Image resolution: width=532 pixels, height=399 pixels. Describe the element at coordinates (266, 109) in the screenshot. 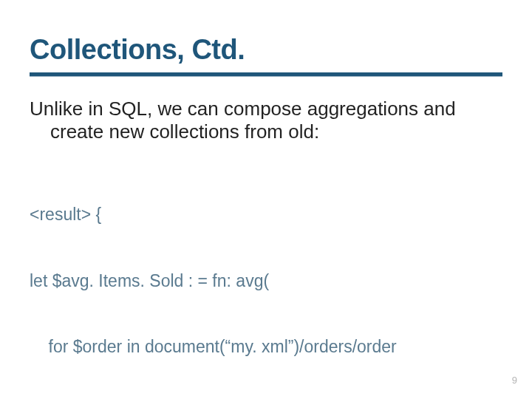

I see `intro-line-1: Unlike in SQL, we can compose aggregatio…` at that location.